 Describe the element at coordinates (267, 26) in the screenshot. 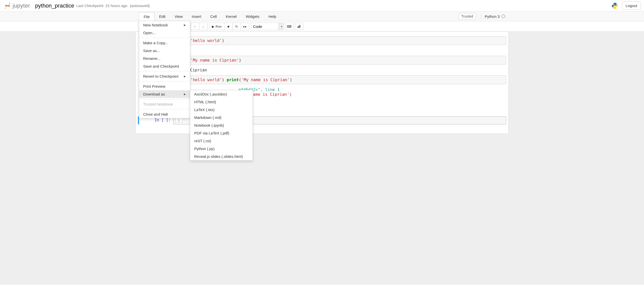

I see `cell-type-select: Code` at that location.